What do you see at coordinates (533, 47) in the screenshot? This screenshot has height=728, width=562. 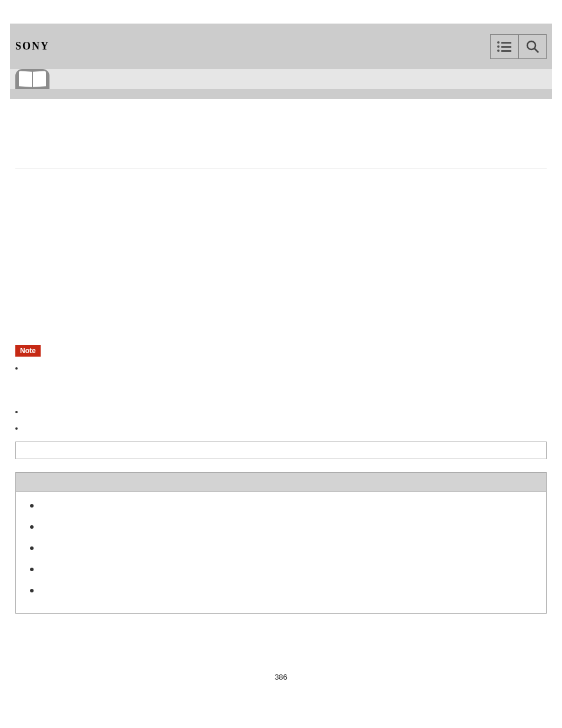 I see `search-icon` at bounding box center [533, 47].